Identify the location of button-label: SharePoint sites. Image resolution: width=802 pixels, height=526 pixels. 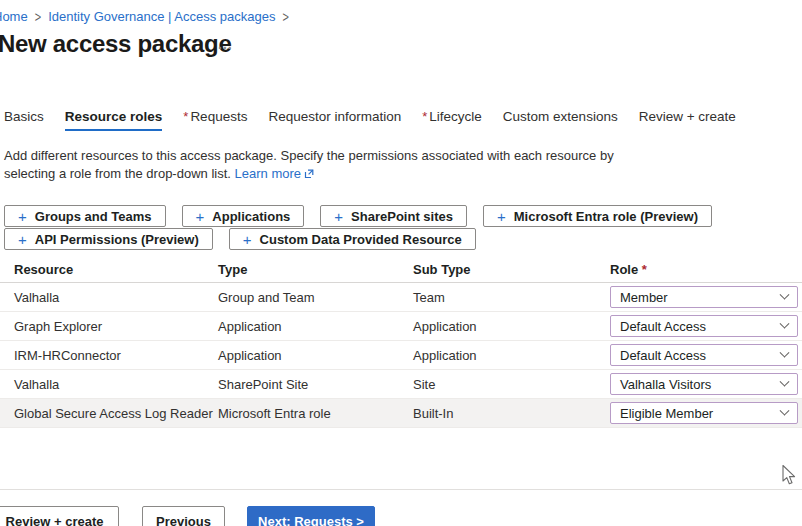
(402, 216).